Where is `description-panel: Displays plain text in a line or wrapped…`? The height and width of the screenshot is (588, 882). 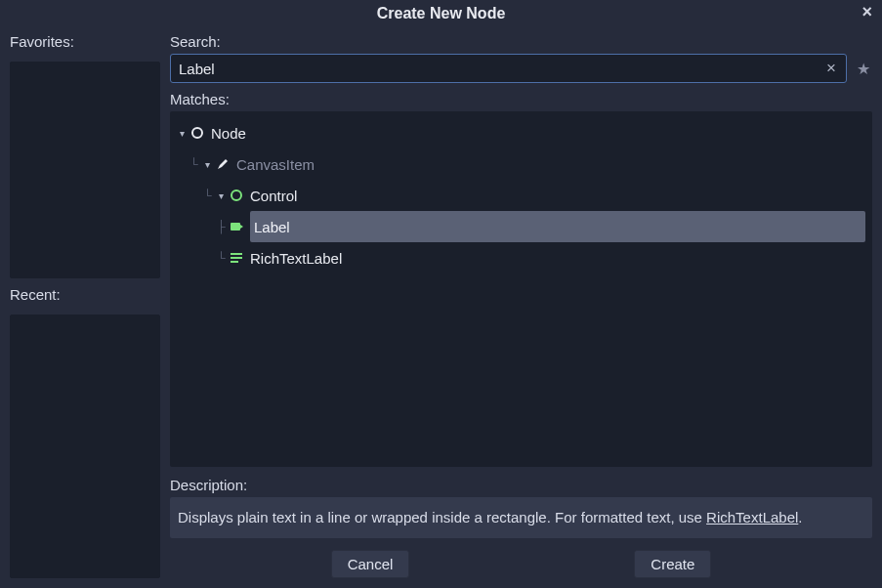
description-panel: Displays plain text in a line or wrapped… is located at coordinates (522, 518).